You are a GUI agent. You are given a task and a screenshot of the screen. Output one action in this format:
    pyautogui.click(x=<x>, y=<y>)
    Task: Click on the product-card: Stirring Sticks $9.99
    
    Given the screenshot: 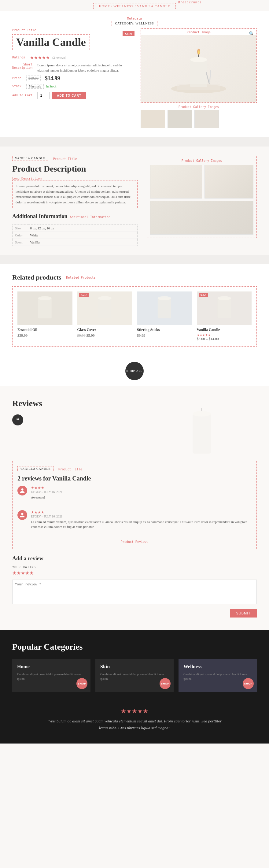 What is the action you would take?
    pyautogui.click(x=164, y=316)
    